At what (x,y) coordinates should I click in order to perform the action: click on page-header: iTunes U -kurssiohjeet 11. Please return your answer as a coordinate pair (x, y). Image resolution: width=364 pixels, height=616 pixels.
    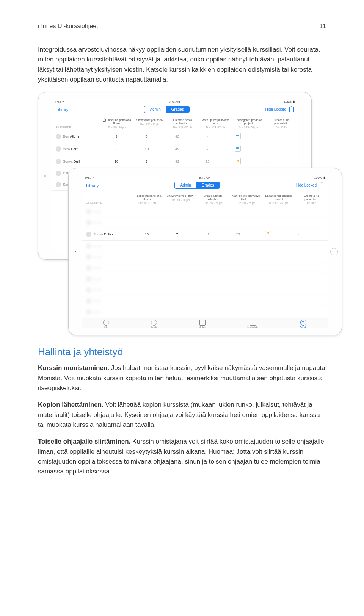
    Looking at the image, I should click on (182, 26).